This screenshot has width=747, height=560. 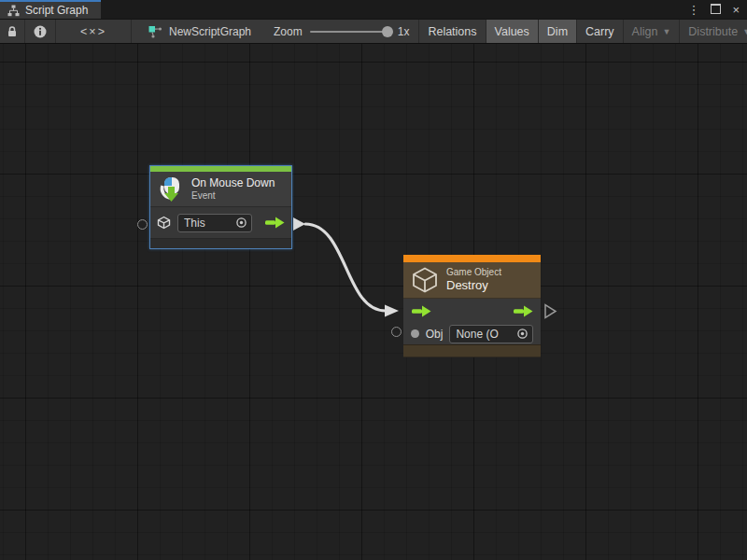 I want to click on node-body: Obj None (O, so click(x=472, y=321).